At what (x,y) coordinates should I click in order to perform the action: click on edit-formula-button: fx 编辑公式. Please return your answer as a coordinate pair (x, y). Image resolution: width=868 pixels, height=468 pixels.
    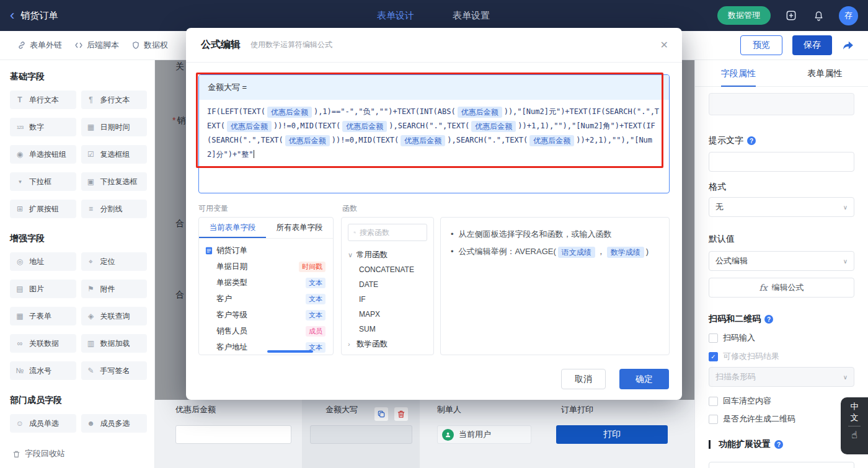
    Looking at the image, I should click on (781, 288).